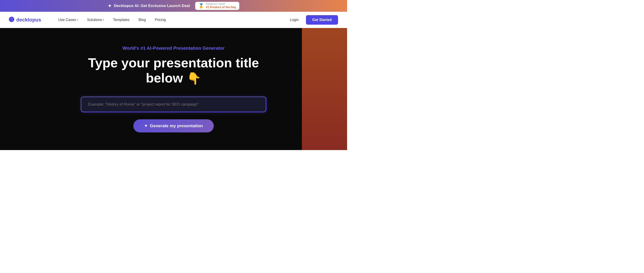 The height and width of the screenshot is (273, 644). I want to click on logo-text: decktopus, so click(29, 20).